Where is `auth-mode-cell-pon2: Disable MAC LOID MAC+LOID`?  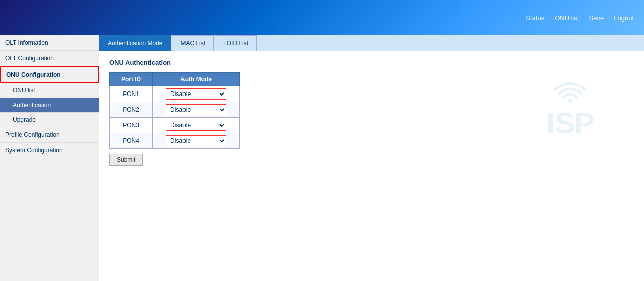 auth-mode-cell-pon2: Disable MAC LOID MAC+LOID is located at coordinates (196, 110).